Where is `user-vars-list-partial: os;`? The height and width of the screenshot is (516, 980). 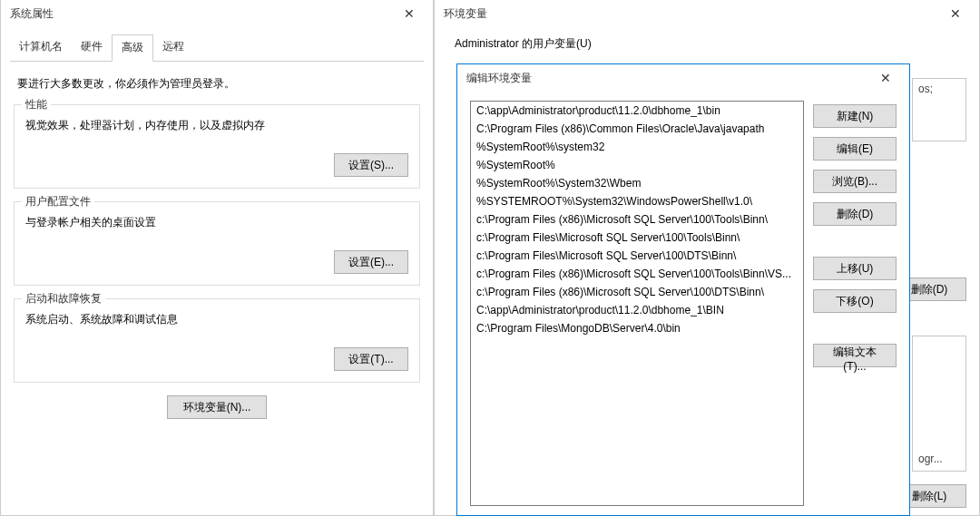
user-vars-list-partial: os; is located at coordinates (939, 110).